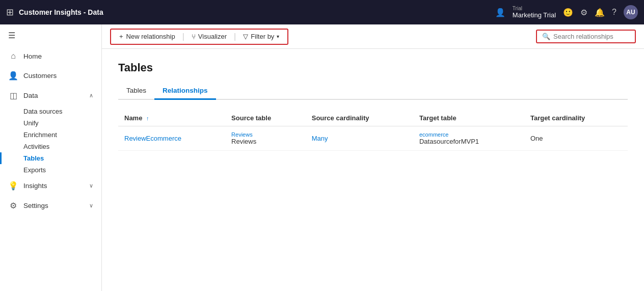 The image size is (644, 291). What do you see at coordinates (51, 186) in the screenshot?
I see `sidebar-item-insights: 💡 Insights ∨` at bounding box center [51, 186].